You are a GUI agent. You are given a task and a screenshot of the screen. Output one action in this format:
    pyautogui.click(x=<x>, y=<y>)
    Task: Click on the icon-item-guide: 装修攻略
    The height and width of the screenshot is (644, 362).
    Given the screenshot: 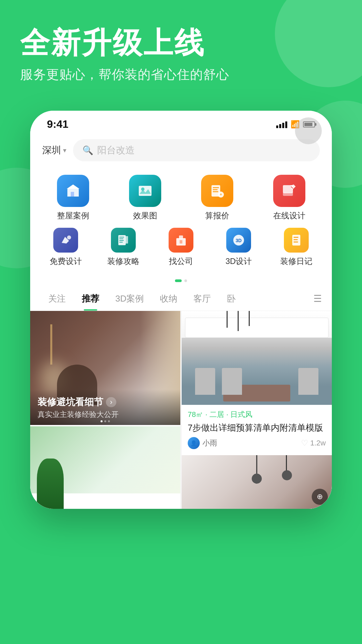 What is the action you would take?
    pyautogui.click(x=123, y=247)
    